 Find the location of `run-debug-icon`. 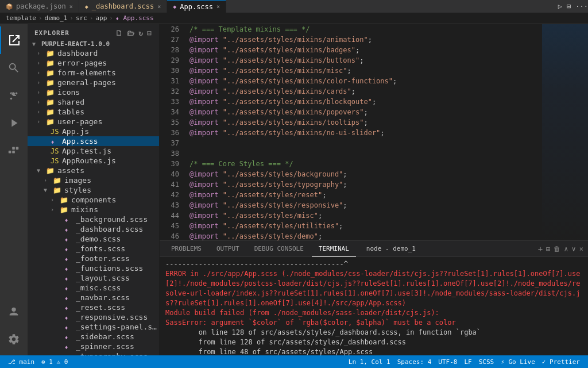

run-debug-icon is located at coordinates (14, 123).